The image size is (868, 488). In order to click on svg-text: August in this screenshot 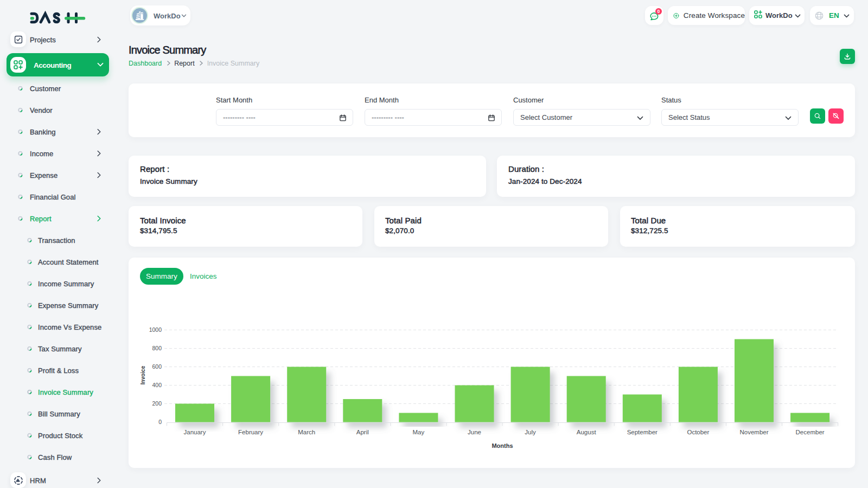, I will do `click(587, 432)`.